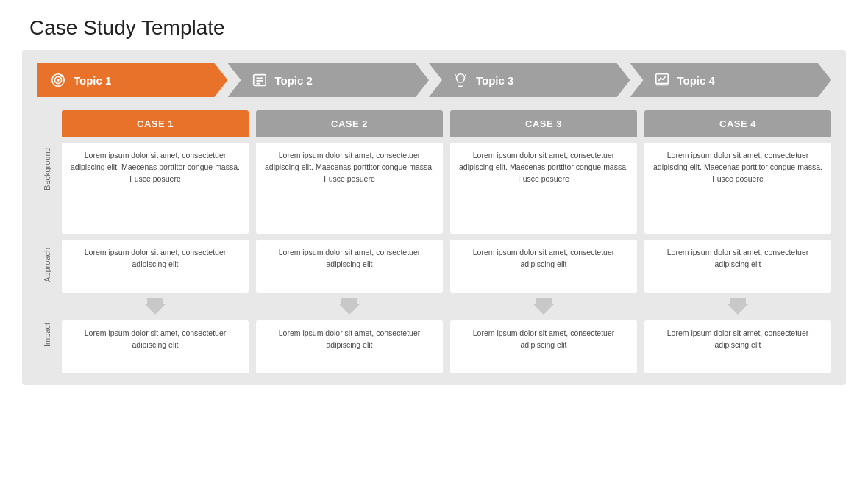 This screenshot has height=488, width=868. I want to click on topic-2-arrow: Topic 2, so click(329, 80).